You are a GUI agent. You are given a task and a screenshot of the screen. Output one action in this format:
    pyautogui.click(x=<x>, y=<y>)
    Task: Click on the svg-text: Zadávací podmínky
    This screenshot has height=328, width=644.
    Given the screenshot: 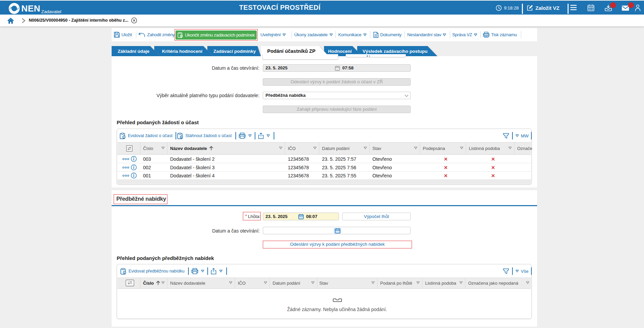 What is the action you would take?
    pyautogui.click(x=235, y=51)
    